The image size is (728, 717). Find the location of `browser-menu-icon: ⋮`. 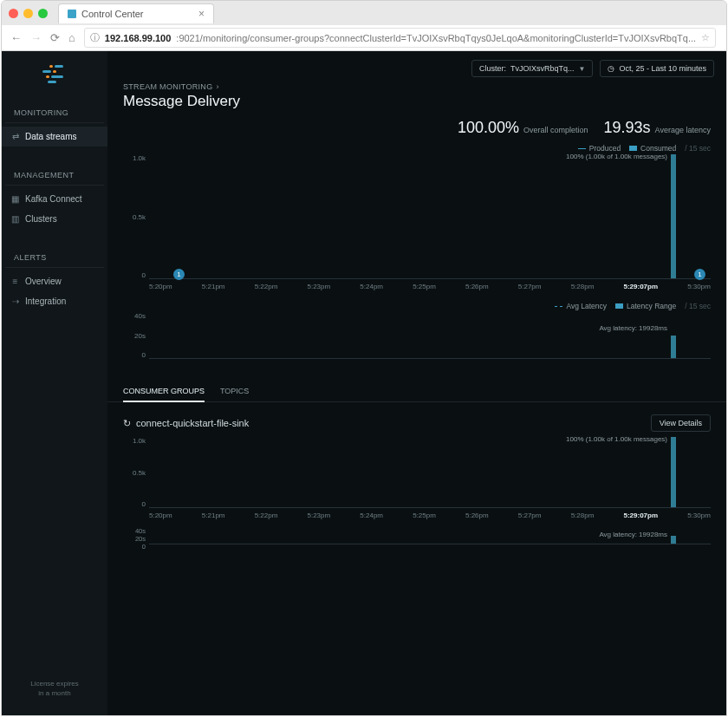

browser-menu-icon: ⋮ is located at coordinates (726, 38).